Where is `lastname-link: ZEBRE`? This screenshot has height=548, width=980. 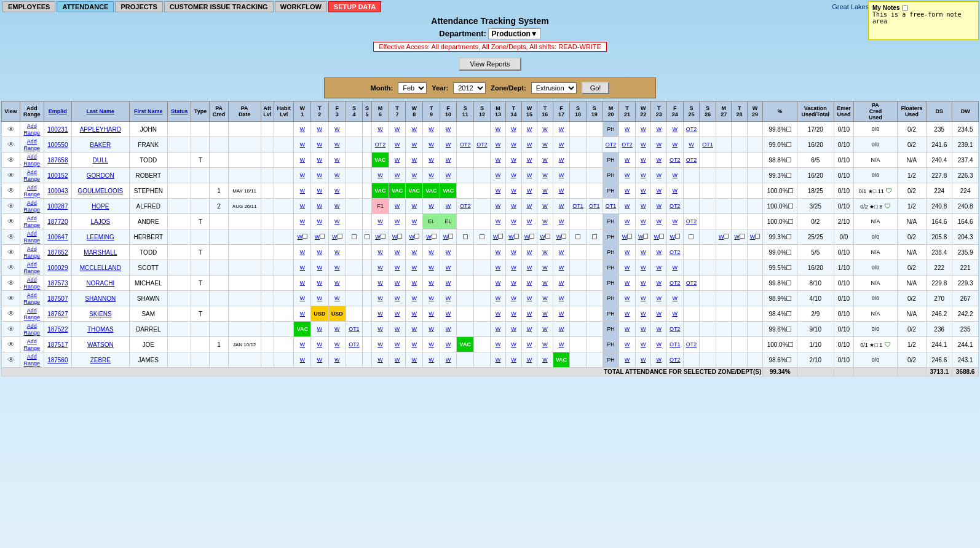
lastname-link: ZEBRE is located at coordinates (101, 360).